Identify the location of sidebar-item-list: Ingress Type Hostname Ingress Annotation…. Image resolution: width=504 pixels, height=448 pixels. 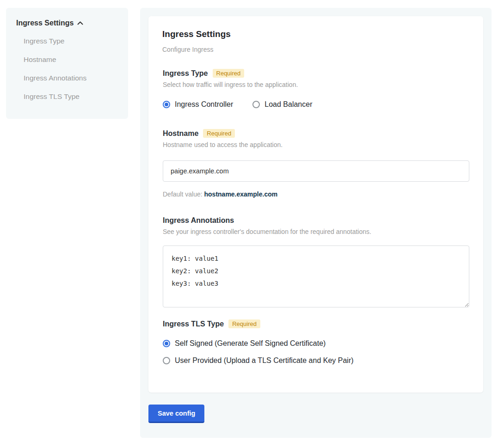
(68, 69).